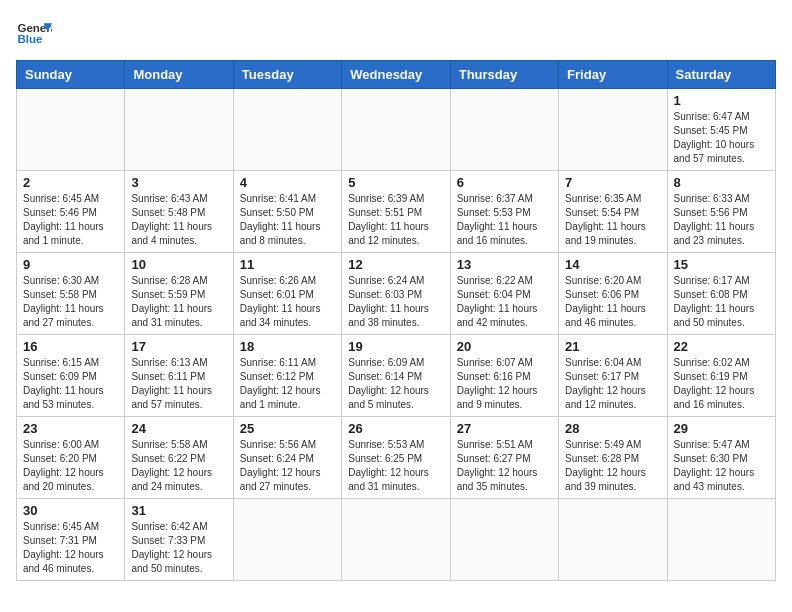 The height and width of the screenshot is (612, 792). I want to click on calendar-cell: 19Sunrise: 6:09 AM Sunset: 6:14 PM Dayli…, so click(396, 376).